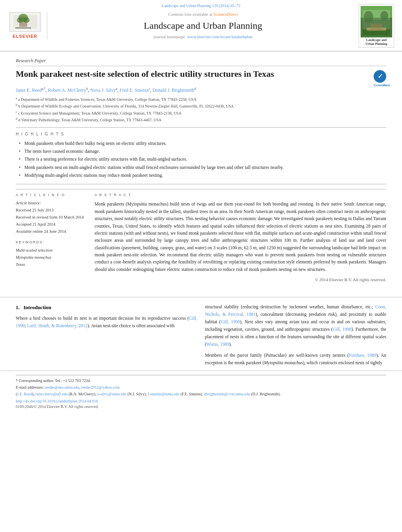  What do you see at coordinates (203, 159) in the screenshot?
I see `highlight-item: There is a nesting preference for electr…` at bounding box center [203, 159].